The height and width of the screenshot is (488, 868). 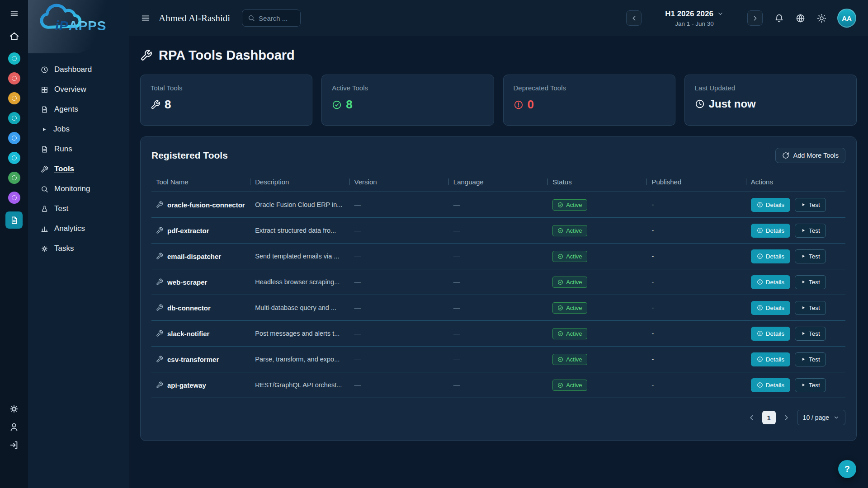 What do you see at coordinates (14, 118) in the screenshot?
I see `rail-icon-jobs` at bounding box center [14, 118].